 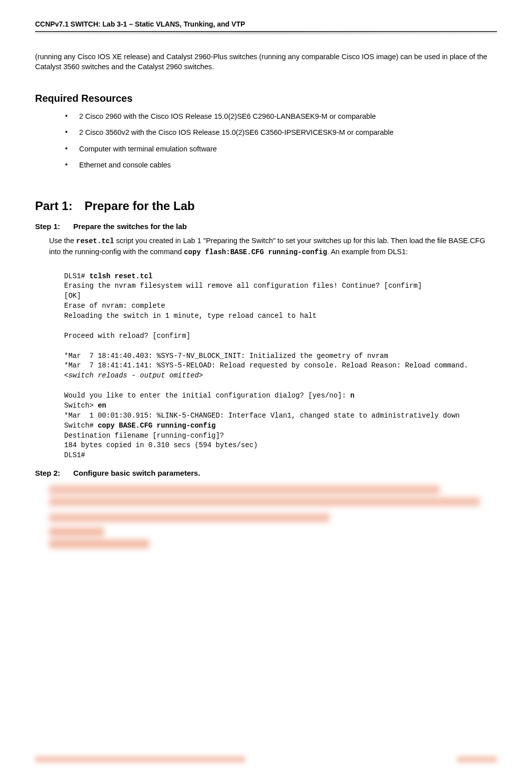 I want to click on step-title: Prepare the switches for the lab, so click(x=130, y=227).